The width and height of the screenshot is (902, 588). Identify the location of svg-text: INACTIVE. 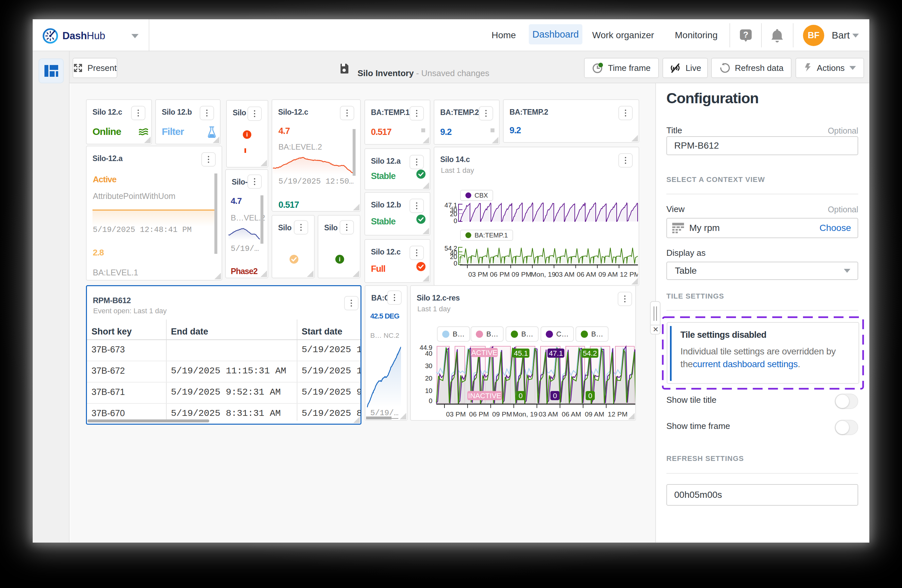
(484, 396).